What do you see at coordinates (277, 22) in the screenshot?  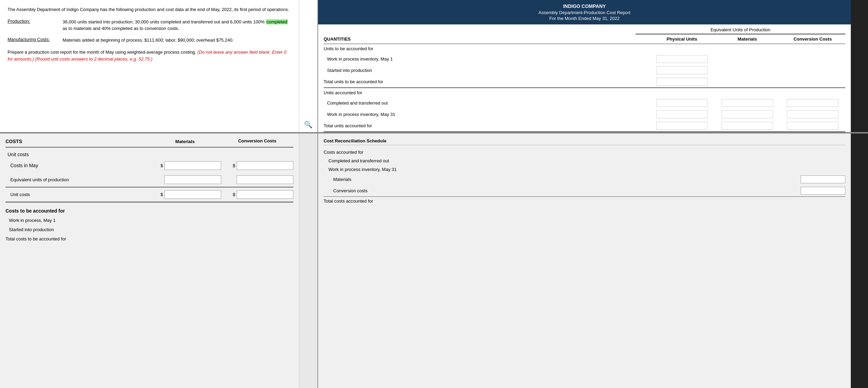 I see `completed-highlight: completed` at bounding box center [277, 22].